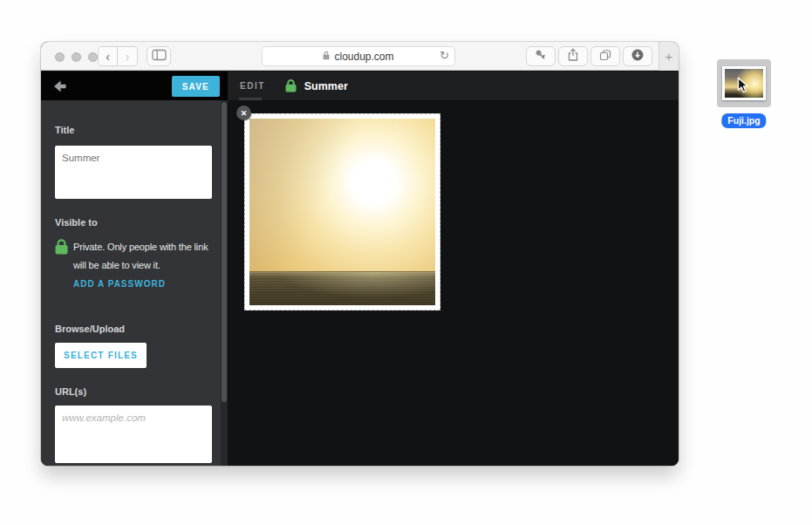  Describe the element at coordinates (326, 86) in the screenshot. I see `stream-title: Summer` at that location.